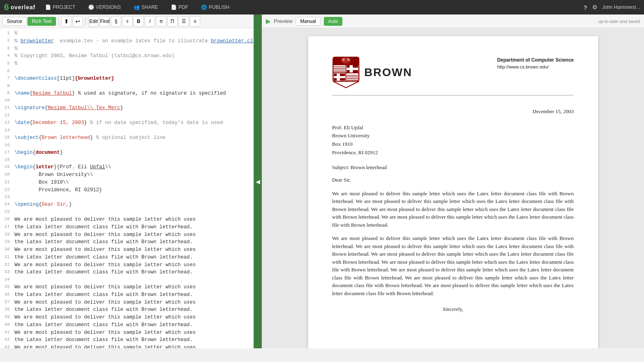 This screenshot has height=362, width=644. I want to click on code-line: 43We are most pleased to deliver this sa…, so click(126, 346).